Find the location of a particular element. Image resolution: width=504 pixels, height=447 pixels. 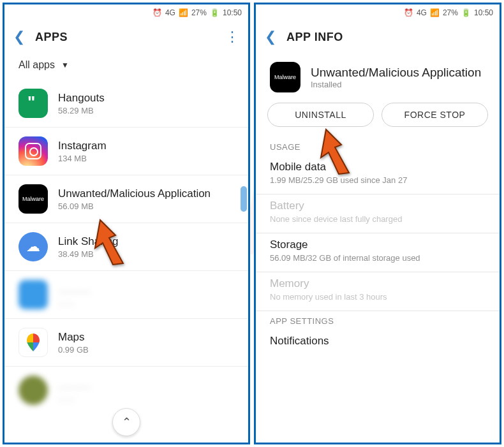

row-value: None since device last fully charged is located at coordinates (378, 219).